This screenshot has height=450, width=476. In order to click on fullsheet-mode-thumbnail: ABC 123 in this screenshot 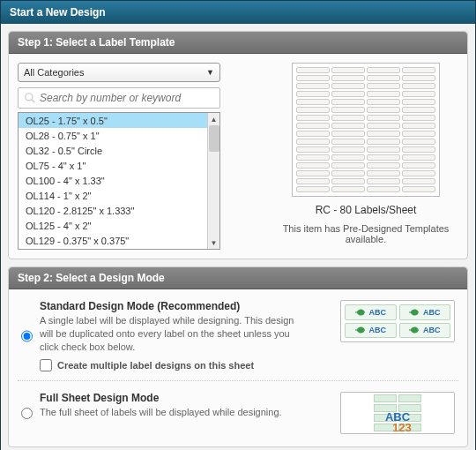, I will do `click(398, 413)`.